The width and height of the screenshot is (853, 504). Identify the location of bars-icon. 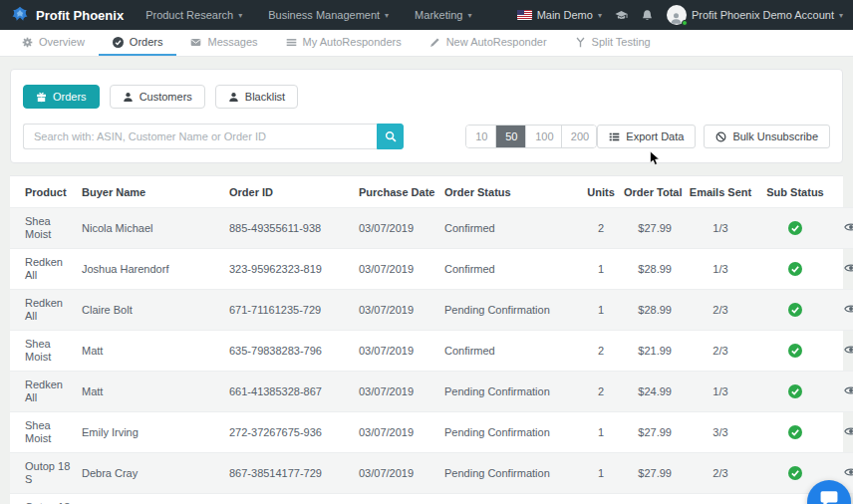
(291, 42).